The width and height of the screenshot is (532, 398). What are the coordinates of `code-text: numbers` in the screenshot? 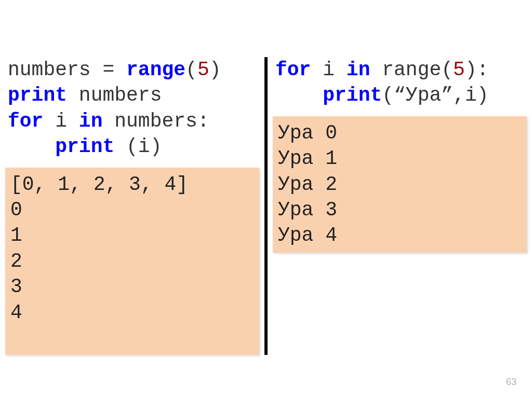 It's located at (114, 95).